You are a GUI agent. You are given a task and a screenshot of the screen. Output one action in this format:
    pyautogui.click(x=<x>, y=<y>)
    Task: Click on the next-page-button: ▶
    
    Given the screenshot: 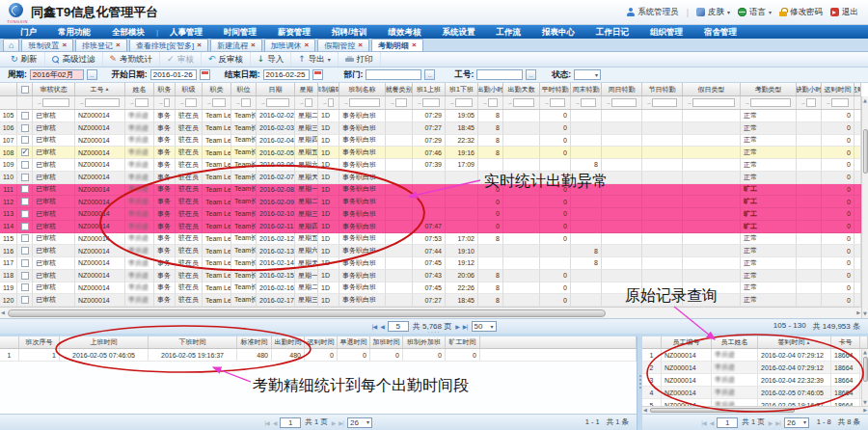 What is the action you would take?
    pyautogui.click(x=457, y=326)
    